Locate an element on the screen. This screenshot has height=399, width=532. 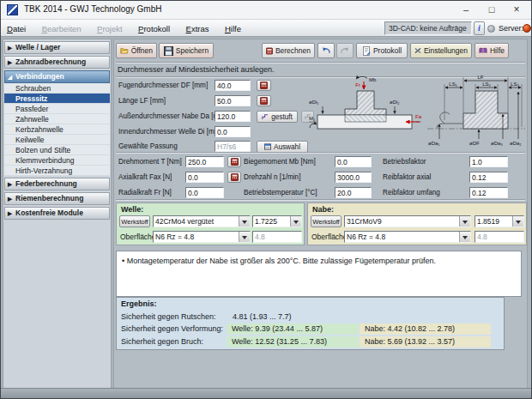
minimize-button: – is located at coordinates (466, 10).